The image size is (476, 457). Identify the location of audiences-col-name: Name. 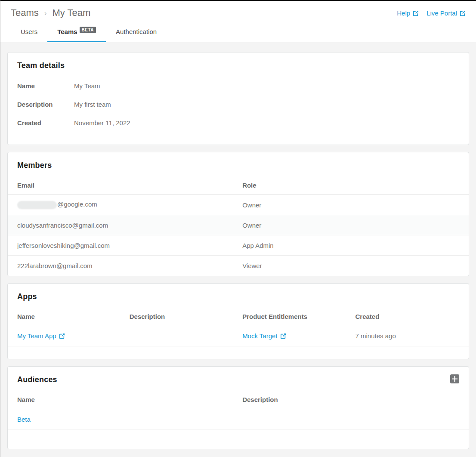
(125, 400).